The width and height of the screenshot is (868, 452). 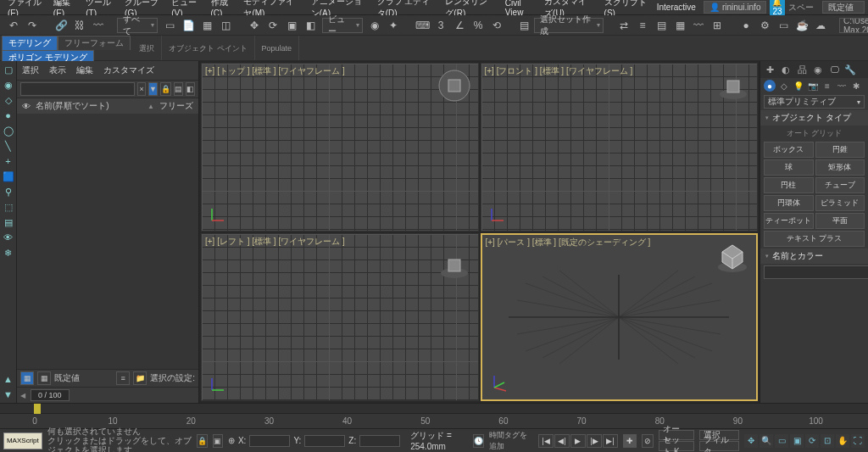 What do you see at coordinates (751, 441) in the screenshot?
I see `nav-pan-button: ✥` at bounding box center [751, 441].